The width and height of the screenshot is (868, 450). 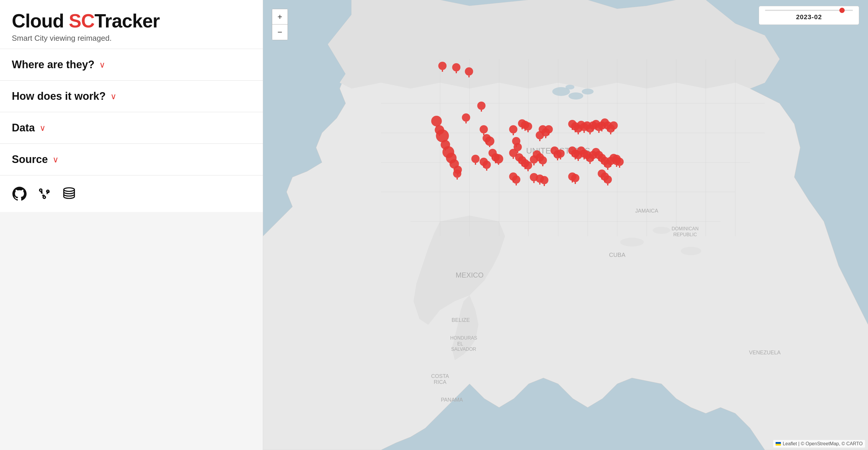 What do you see at coordinates (461, 320) in the screenshot?
I see `svg-text: BELIZE` at bounding box center [461, 320].